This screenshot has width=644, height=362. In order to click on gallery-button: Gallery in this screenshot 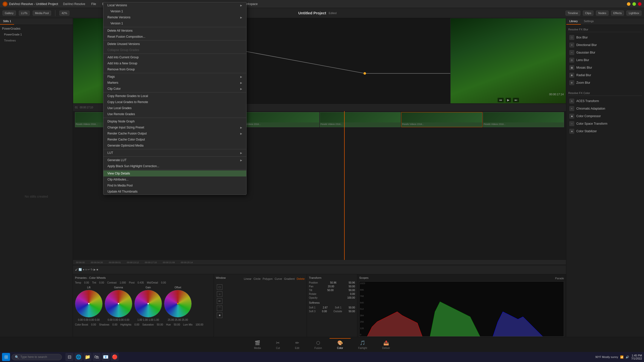, I will do `click(9, 13)`.